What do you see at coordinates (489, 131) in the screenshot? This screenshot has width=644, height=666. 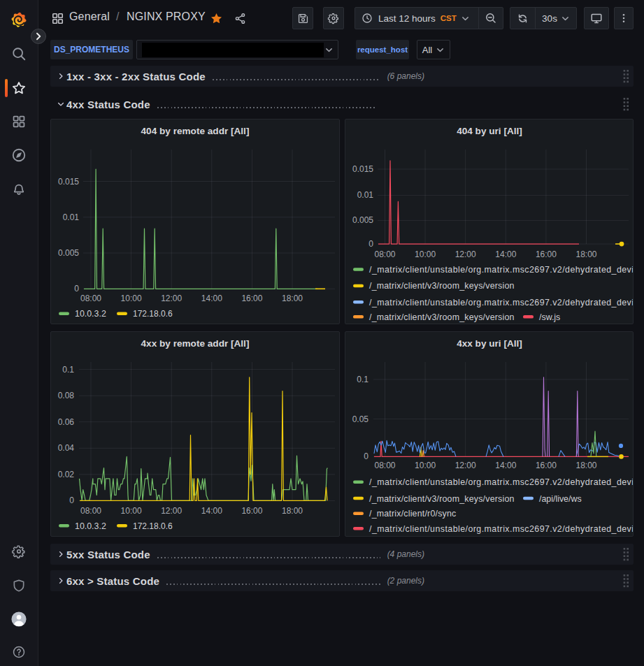 I see `svg-text: 404 by uri [All]` at bounding box center [489, 131].